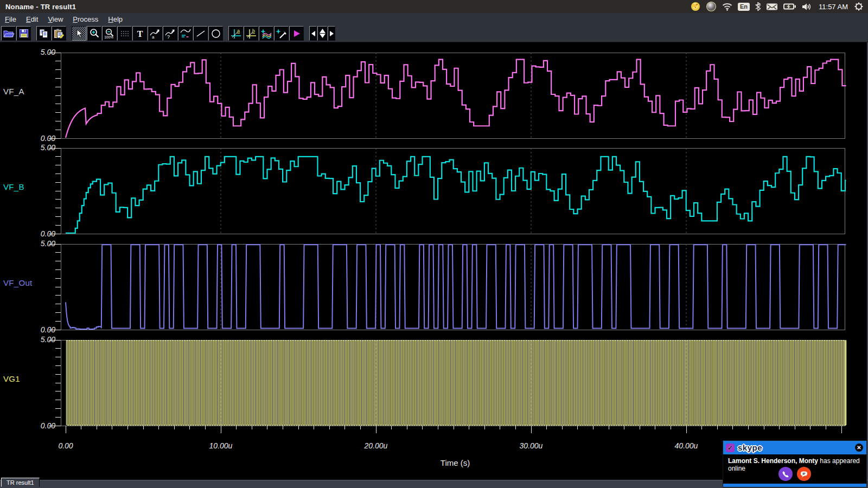  Describe the element at coordinates (795, 448) in the screenshot. I see `skype-popup-titlebar: ✓ skype ✕` at that location.